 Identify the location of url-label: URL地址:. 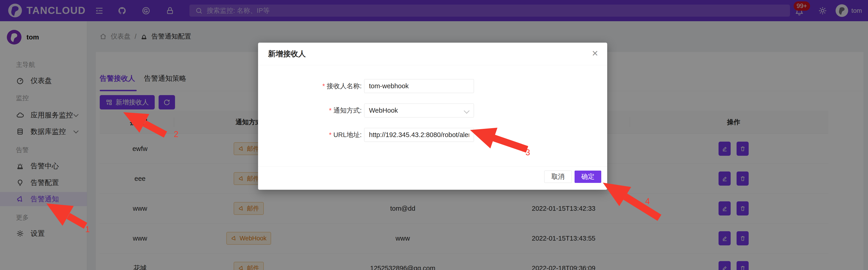
(347, 135).